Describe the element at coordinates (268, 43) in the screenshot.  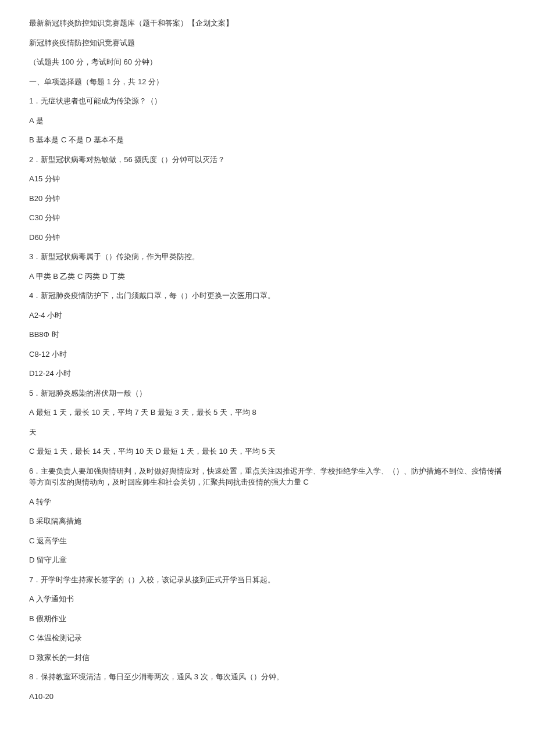
I see `document-subtitle: 新冠肺炎疫情防控知识竞赛试题` at that location.